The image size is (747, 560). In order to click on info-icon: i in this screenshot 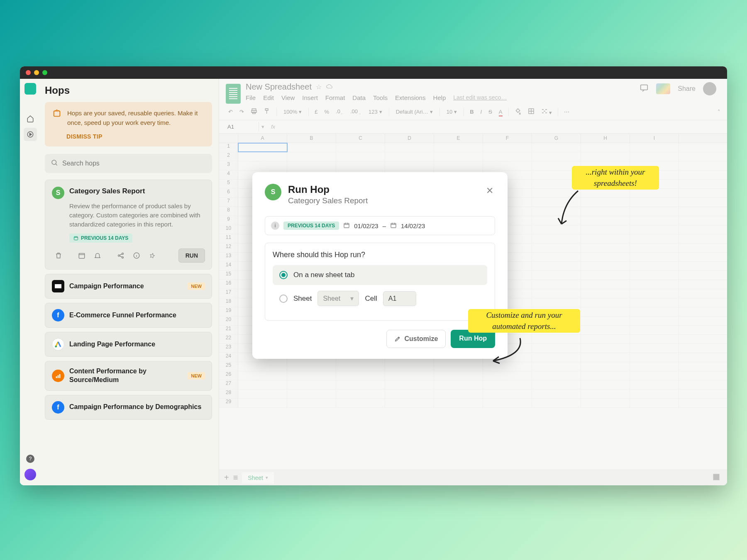, I will do `click(275, 226)`.